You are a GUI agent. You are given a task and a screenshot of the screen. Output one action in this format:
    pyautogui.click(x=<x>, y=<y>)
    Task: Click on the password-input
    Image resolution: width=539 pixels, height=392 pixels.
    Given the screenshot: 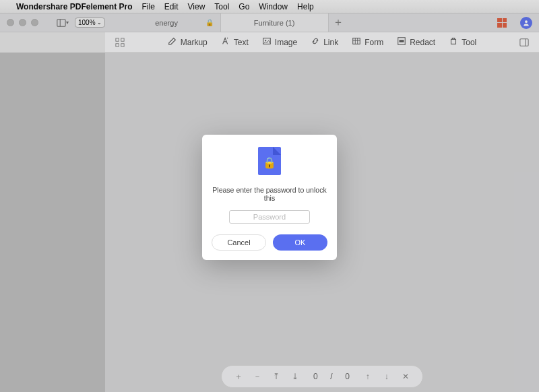 What is the action you would take?
    pyautogui.click(x=270, y=217)
    